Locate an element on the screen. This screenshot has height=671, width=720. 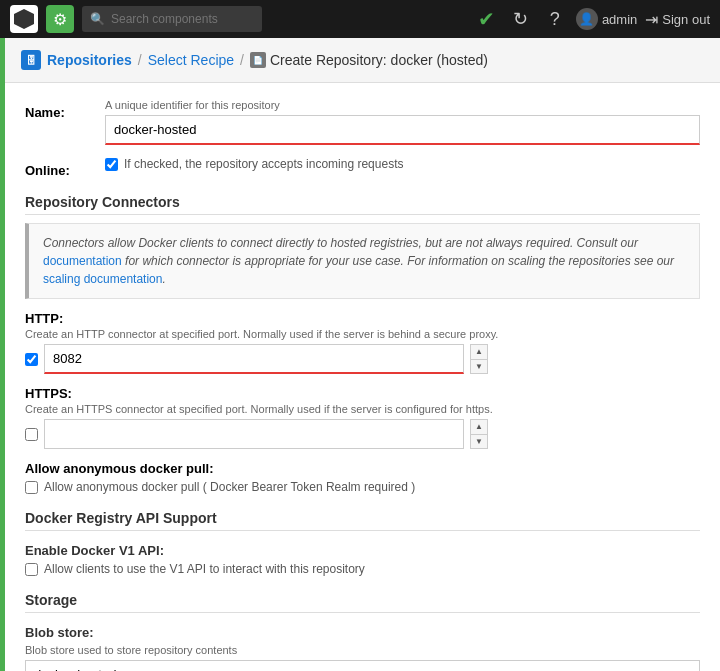
anon-label: Allow anonymous docker pull: is located at coordinates (362, 468).